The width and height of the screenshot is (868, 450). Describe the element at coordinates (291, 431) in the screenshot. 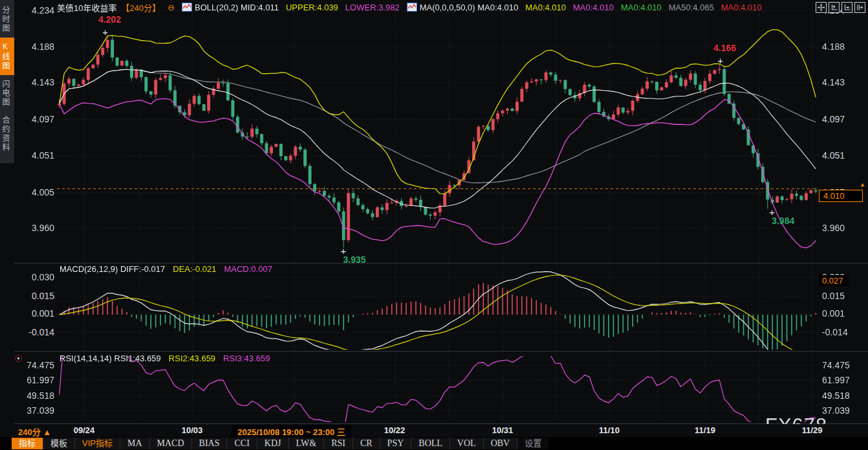

I see `crosshair-date-tooltip: 2025/10/08 19:00 ~ 23:00 三` at that location.